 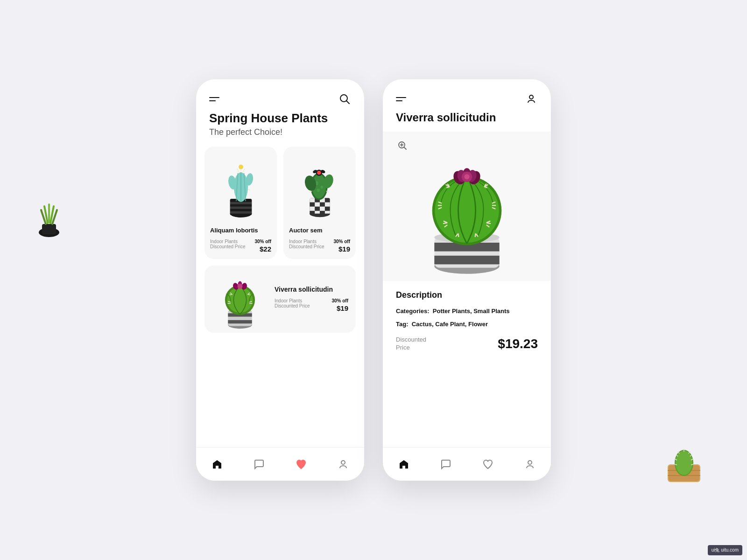 What do you see at coordinates (280, 129) in the screenshot?
I see `left-header: Spring House Plants The perfect Choice!` at bounding box center [280, 129].